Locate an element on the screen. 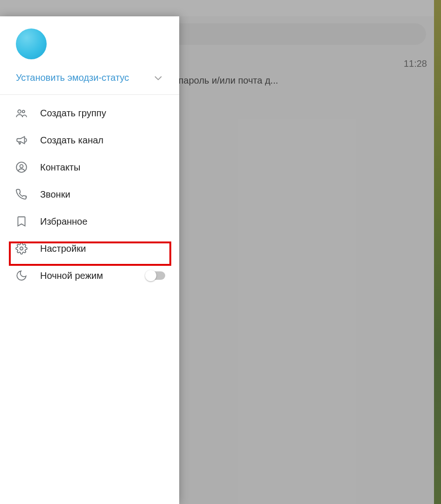  avatar is located at coordinates (31, 44).